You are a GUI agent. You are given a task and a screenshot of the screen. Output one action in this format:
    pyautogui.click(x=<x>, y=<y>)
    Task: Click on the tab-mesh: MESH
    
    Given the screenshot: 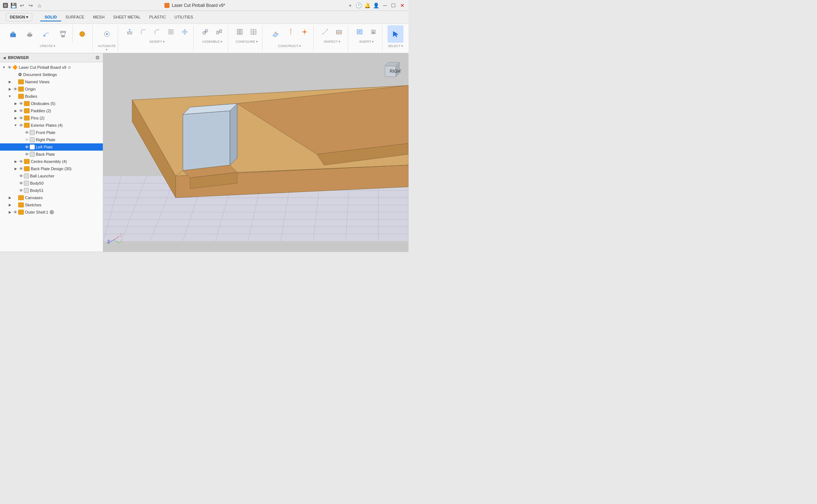 What is the action you would take?
    pyautogui.click(x=99, y=17)
    